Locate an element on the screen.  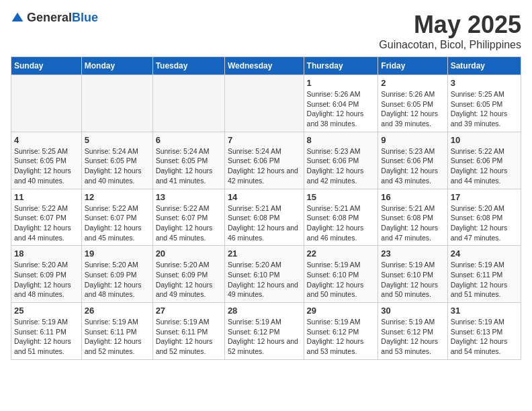
day-cell: 21 Sunrise: 5:20 AMSunset: 6:10 PMDaylig… is located at coordinates (264, 274).